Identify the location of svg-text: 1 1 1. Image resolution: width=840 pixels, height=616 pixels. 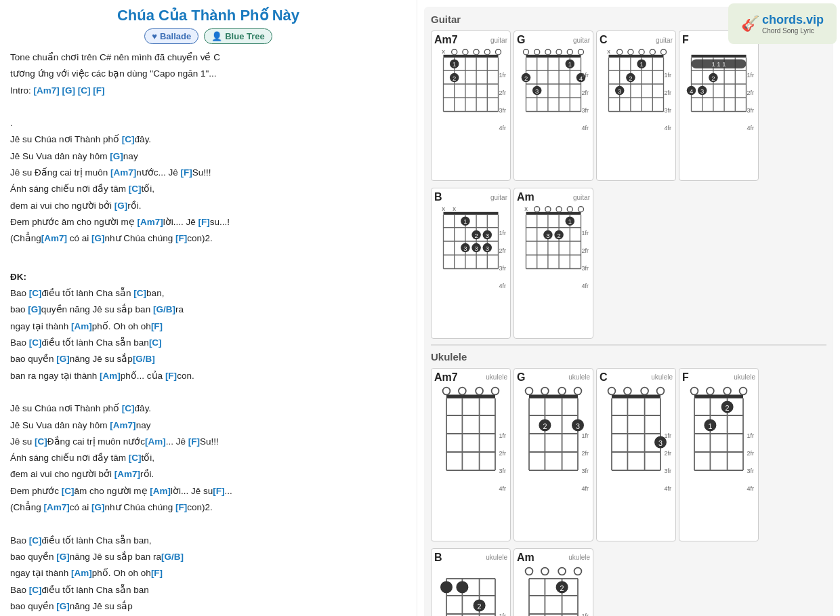
(719, 64).